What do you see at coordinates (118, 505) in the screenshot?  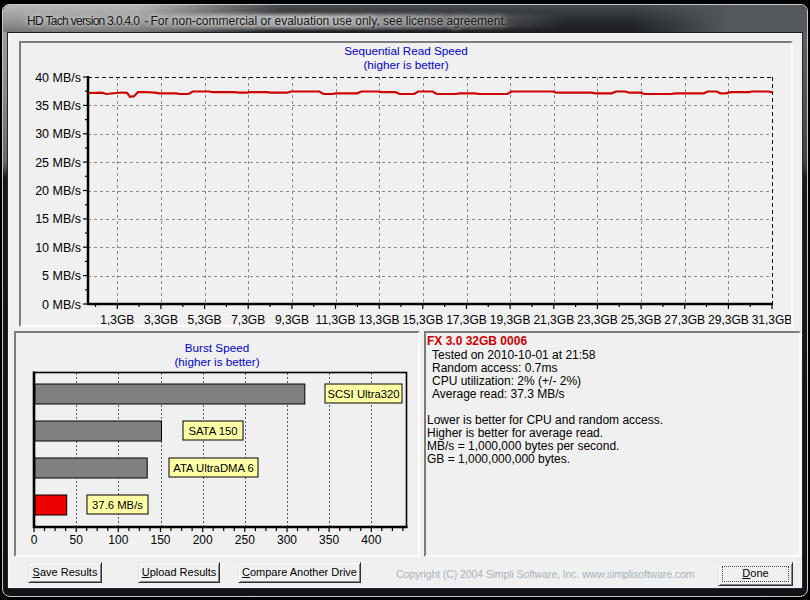 I see `svg-text: 37.6 MB/s` at bounding box center [118, 505].